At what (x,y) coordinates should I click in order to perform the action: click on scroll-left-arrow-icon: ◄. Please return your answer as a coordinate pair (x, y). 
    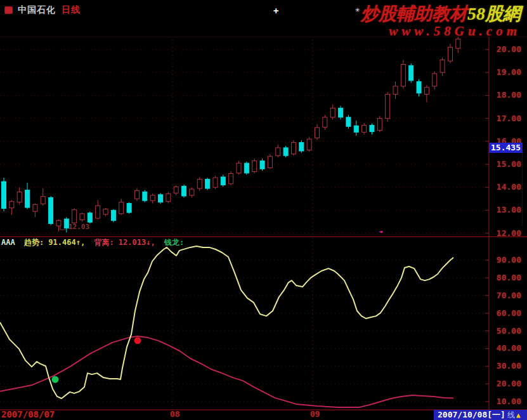
    Looking at the image, I should click on (381, 231).